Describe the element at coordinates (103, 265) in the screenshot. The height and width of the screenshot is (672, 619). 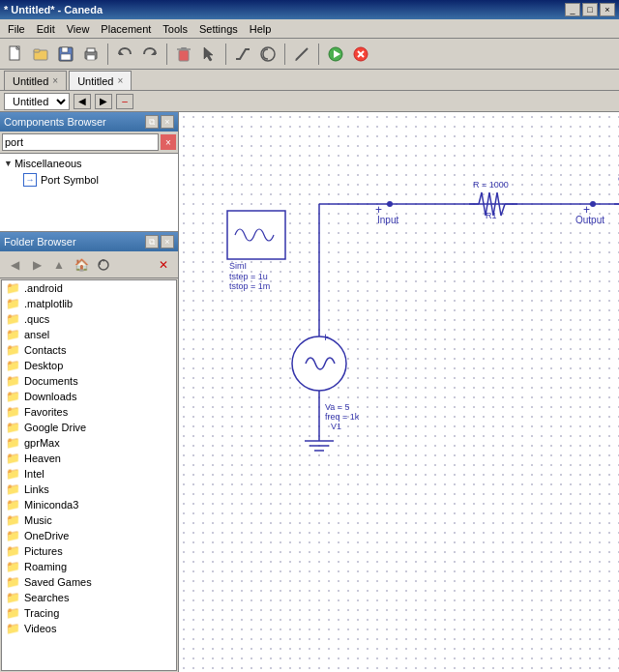
I see `folder-reload-button` at that location.